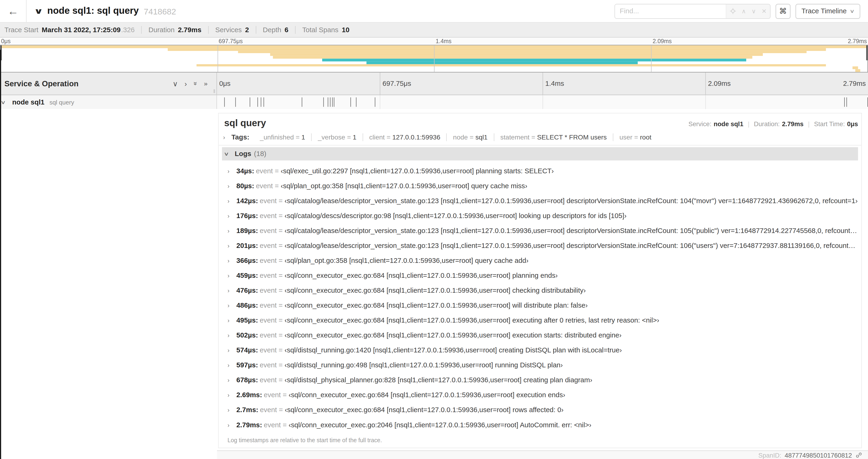  I want to click on expand-one-icon: ›, so click(186, 84).